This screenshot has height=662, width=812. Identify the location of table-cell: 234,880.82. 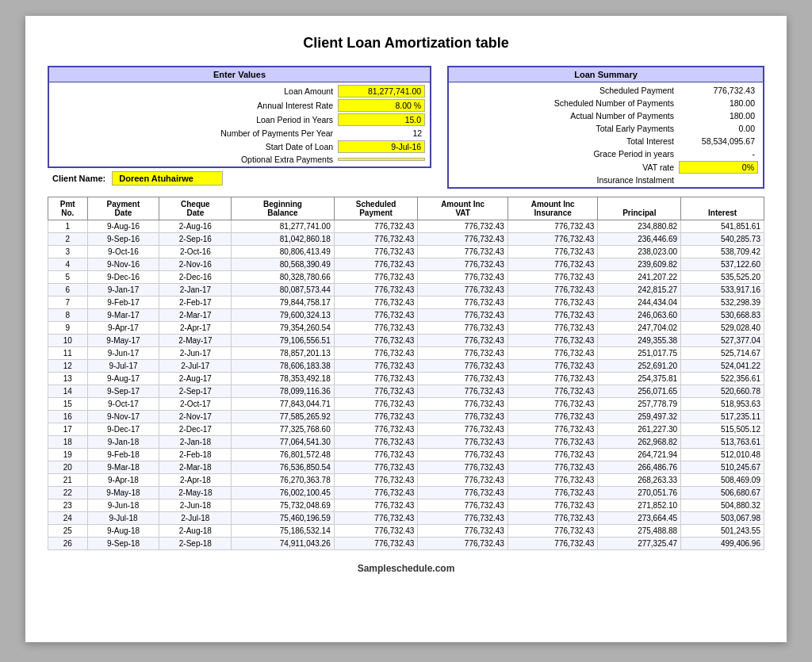
(639, 227).